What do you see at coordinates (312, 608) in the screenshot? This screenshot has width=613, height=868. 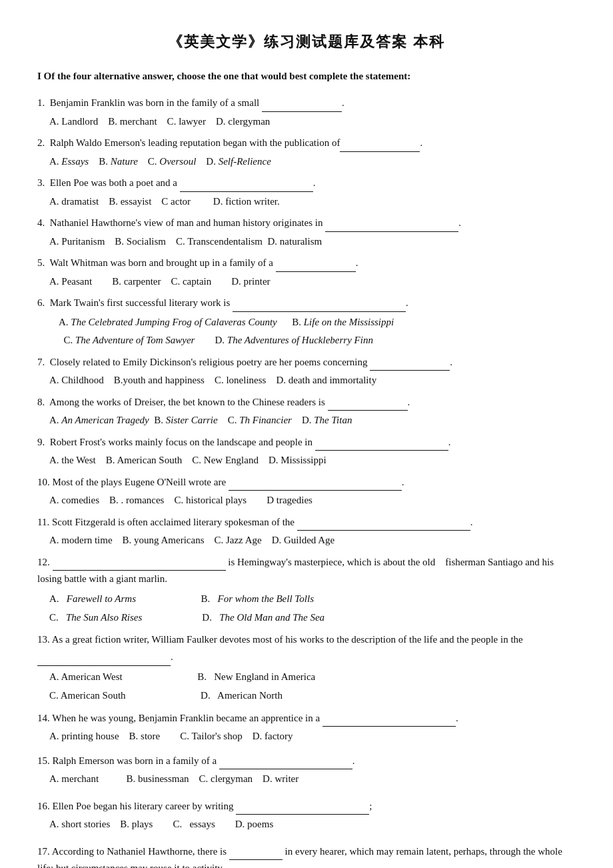 I see `q12-answers: A. Farewell to Arms B. For whom the Bell…` at bounding box center [312, 608].